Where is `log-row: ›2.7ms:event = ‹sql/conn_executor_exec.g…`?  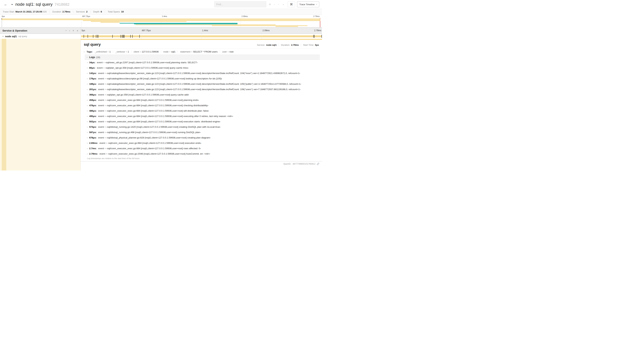
log-row: ›2.7ms:event = ‹sql/conn_executor_exec.g… is located at coordinates (202, 148).